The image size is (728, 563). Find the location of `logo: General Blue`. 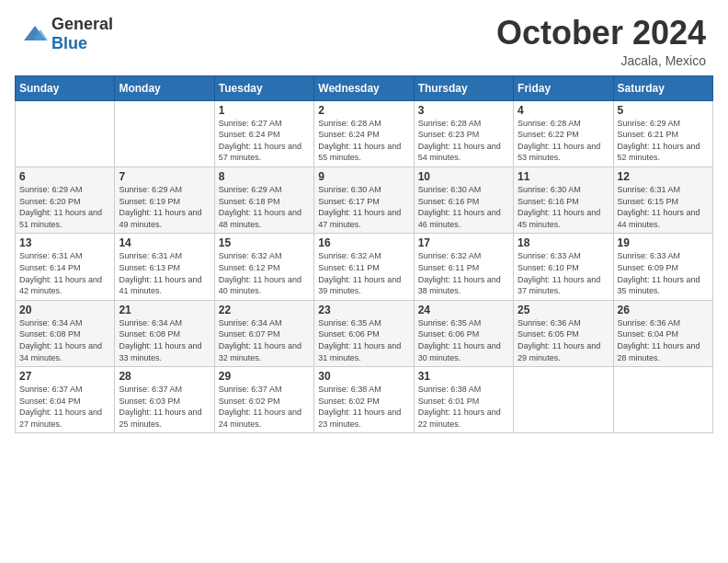

logo: General Blue is located at coordinates (68, 34).